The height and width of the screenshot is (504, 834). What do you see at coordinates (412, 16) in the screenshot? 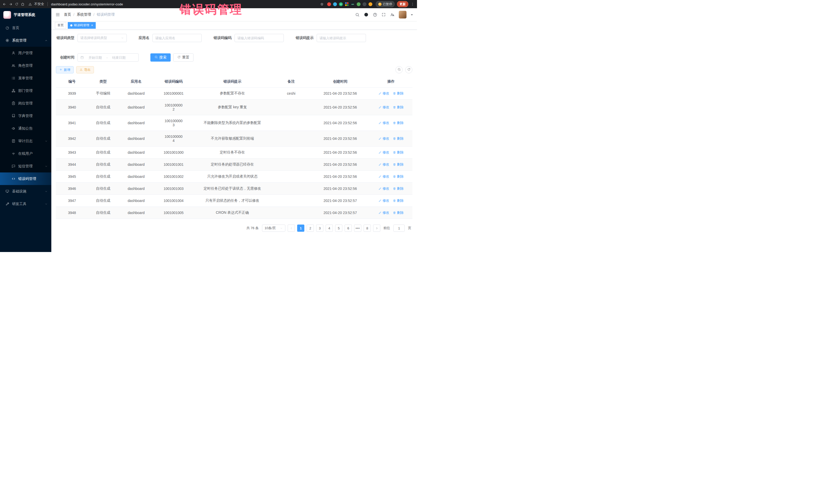
I see `caret-down-icon` at bounding box center [412, 16].